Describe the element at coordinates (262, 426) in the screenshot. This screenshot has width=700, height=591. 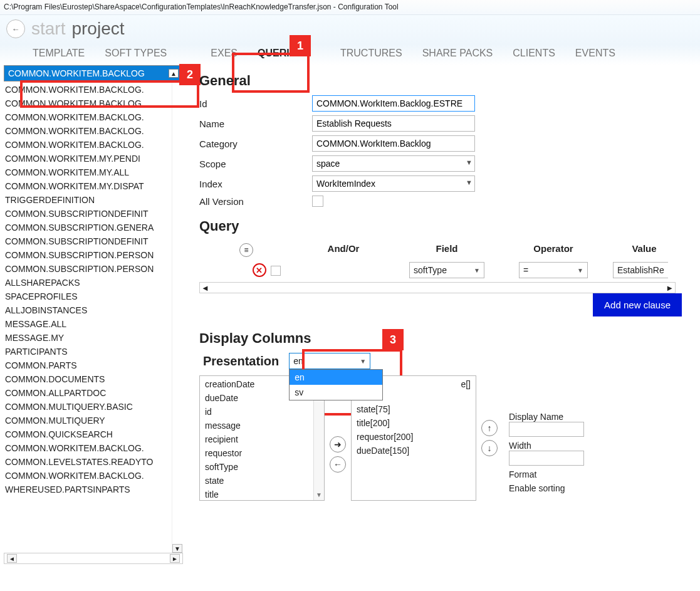
I see `list-item: message` at that location.